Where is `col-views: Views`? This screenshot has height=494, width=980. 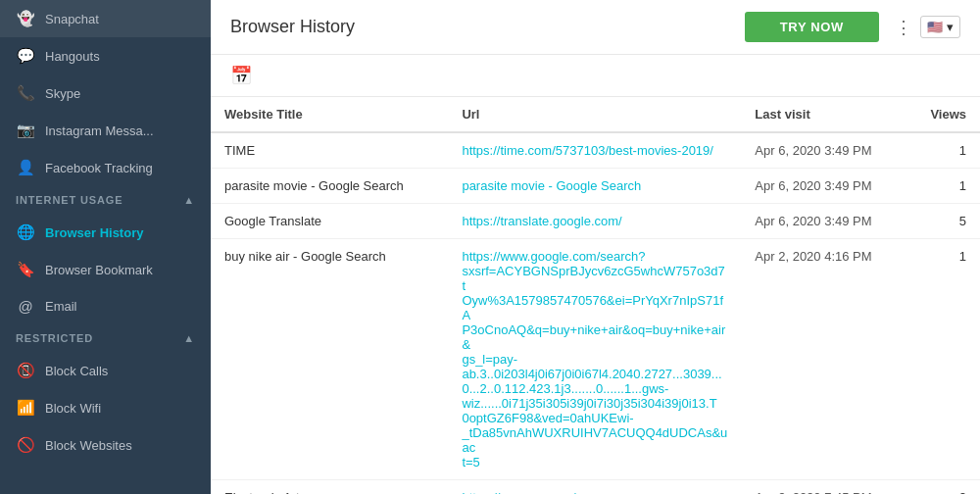
col-views: Views is located at coordinates (944, 115).